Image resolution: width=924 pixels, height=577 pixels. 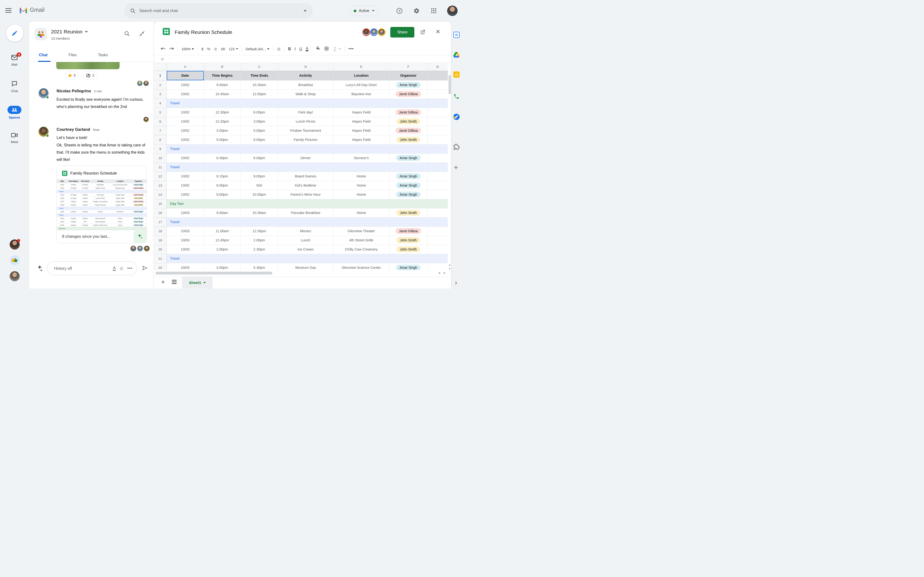 What do you see at coordinates (361, 94) in the screenshot?
I see `data-cell: Bayview Ave` at bounding box center [361, 94].